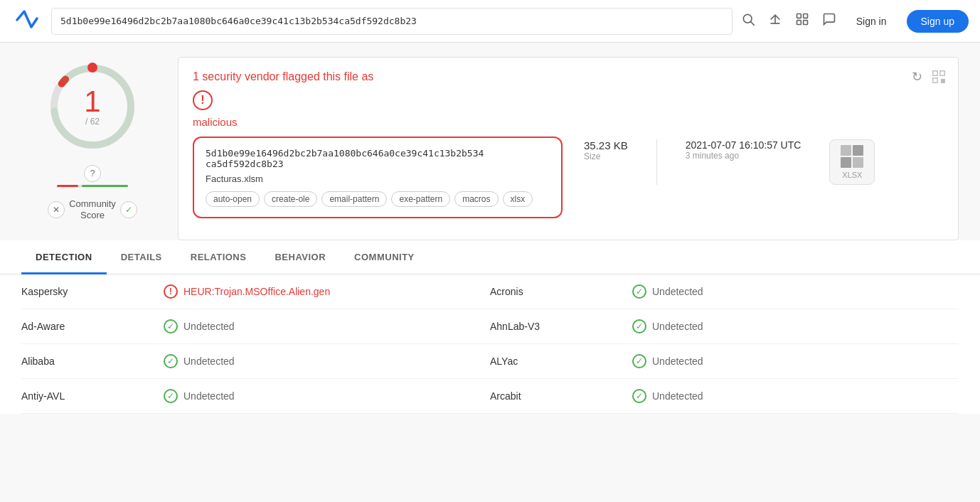 The height and width of the screenshot is (502, 980). I want to click on file-tag: auto-open, so click(233, 199).